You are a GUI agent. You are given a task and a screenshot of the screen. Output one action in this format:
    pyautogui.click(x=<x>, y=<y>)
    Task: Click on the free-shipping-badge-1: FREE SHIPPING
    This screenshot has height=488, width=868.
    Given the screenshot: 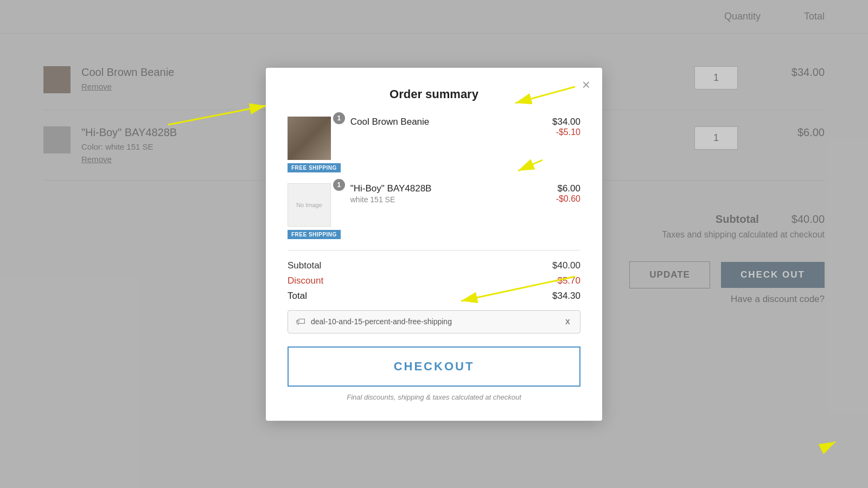 What is the action you would take?
    pyautogui.click(x=314, y=168)
    